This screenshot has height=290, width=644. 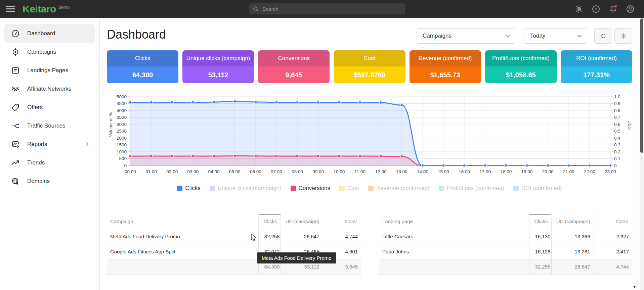 I want to click on table-row: Meta Ads Food Delivery Promo 32,258 26,6…, so click(x=234, y=236).